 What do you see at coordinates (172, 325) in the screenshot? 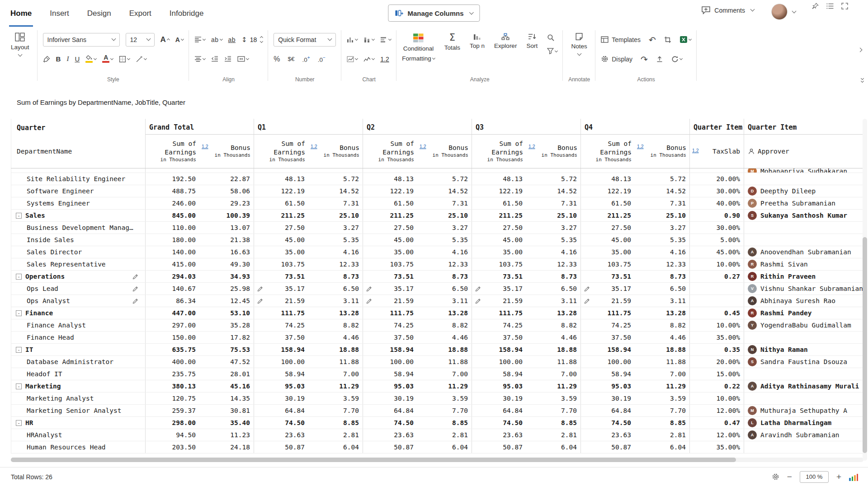
I see `value-cell: 297.00` at bounding box center [172, 325].